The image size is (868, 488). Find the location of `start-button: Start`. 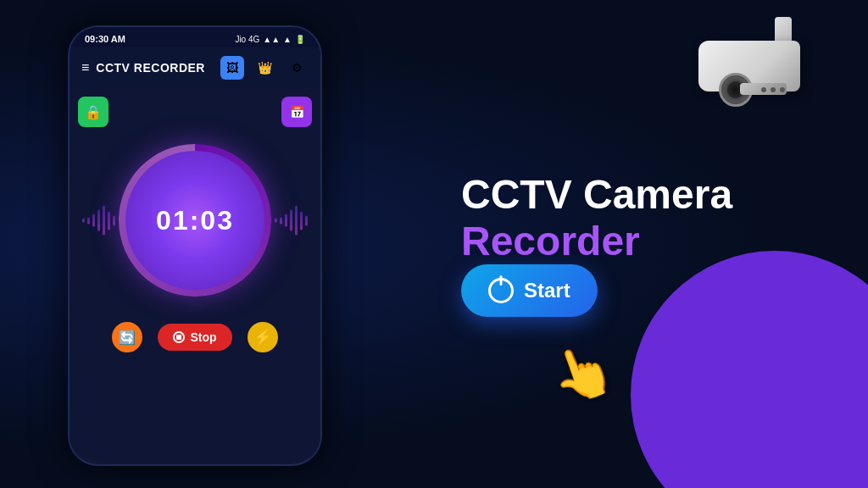

start-button: Start is located at coordinates (529, 291).